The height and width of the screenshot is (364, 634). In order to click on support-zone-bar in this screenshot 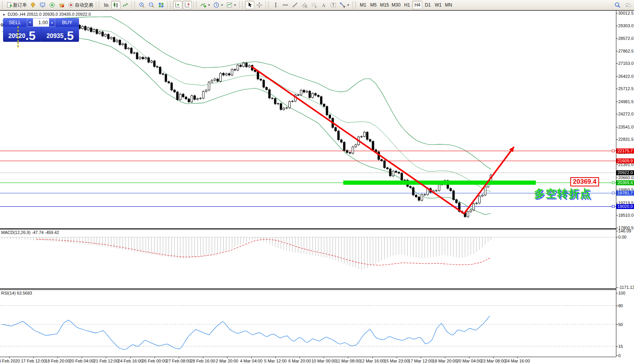, I will do `click(440, 183)`.